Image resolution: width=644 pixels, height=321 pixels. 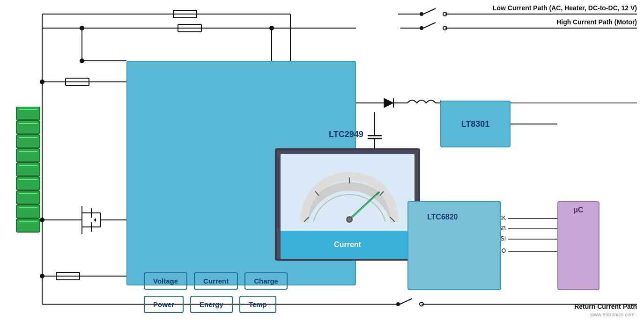 I want to click on ltc2949-label: LTC2949, so click(x=346, y=135).